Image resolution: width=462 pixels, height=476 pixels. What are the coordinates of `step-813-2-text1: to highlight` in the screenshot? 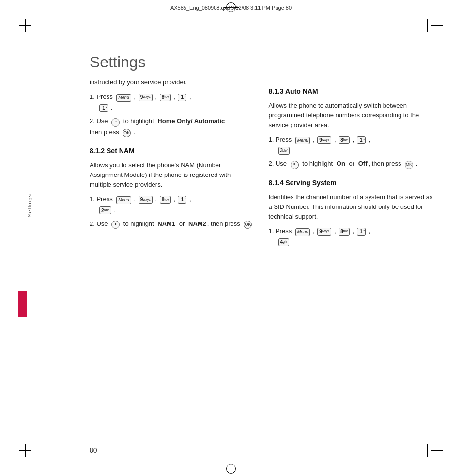 It's located at (318, 164).